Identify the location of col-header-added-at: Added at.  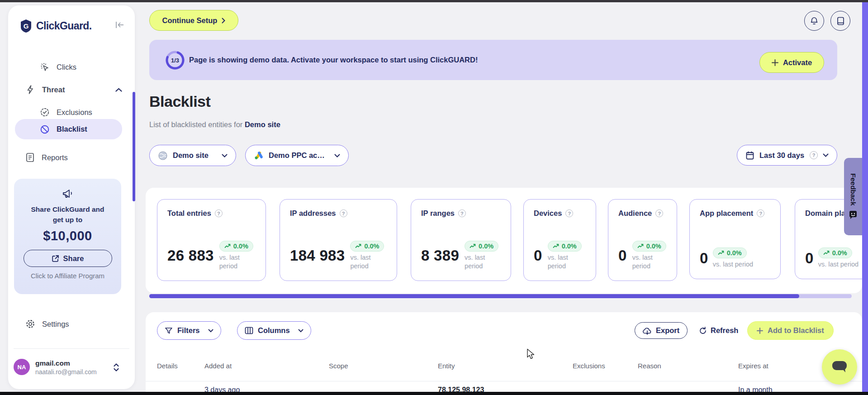
(218, 366).